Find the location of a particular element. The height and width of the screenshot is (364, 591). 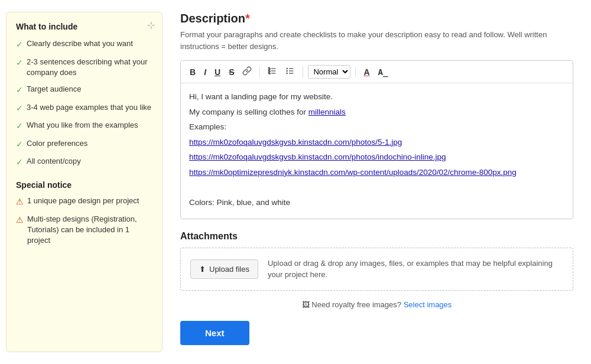

list-item: ✓ 3-4 web page examples that you like is located at coordinates (84, 109).